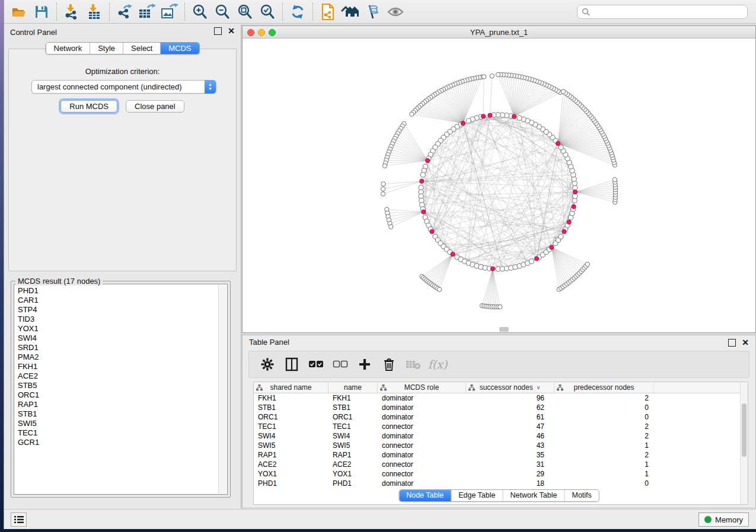 This screenshot has height=532, width=756. I want to click on import-table-button, so click(94, 12).